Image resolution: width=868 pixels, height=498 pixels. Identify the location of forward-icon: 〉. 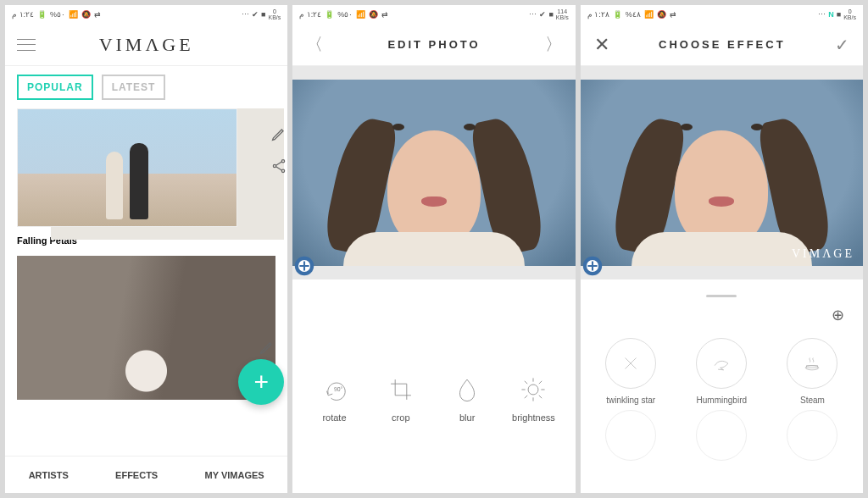
(554, 44).